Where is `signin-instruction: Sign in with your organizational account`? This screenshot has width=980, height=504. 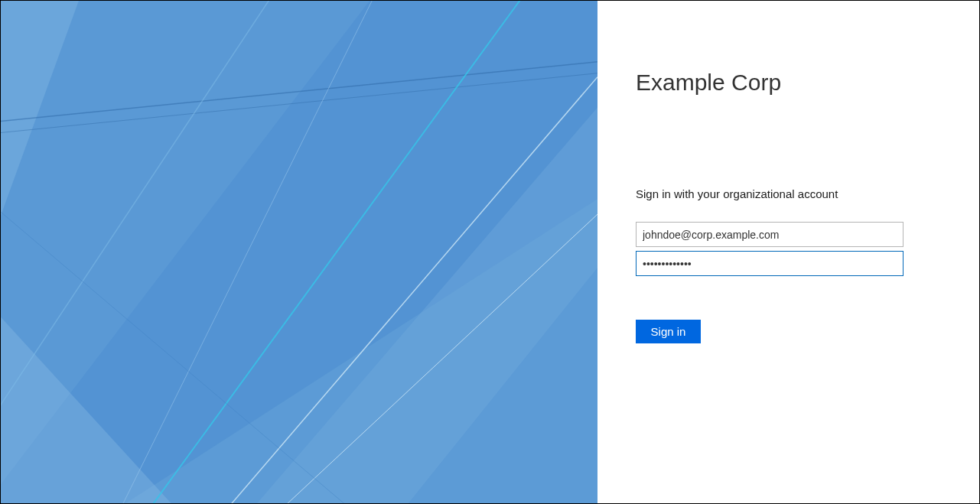
signin-instruction: Sign in with your organizational account is located at coordinates (788, 194).